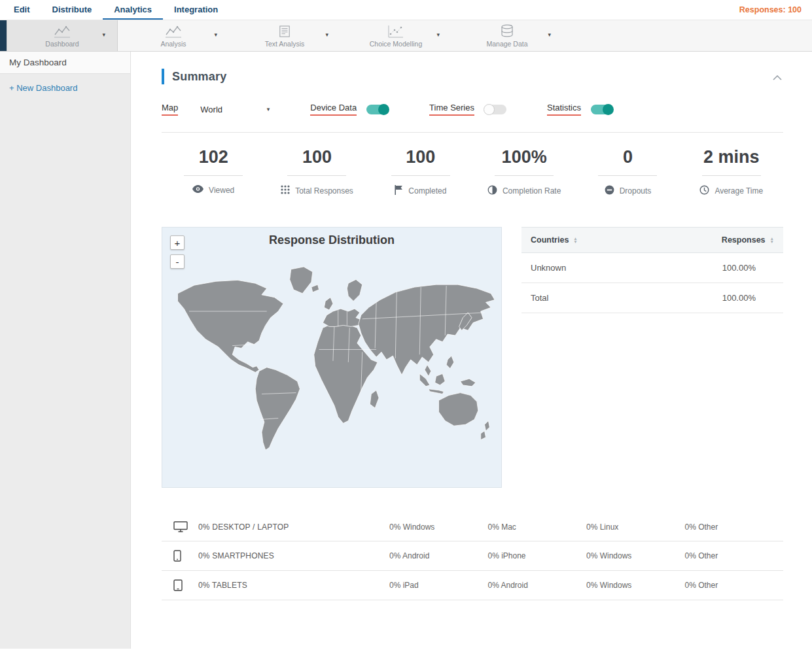 Image resolution: width=812 pixels, height=650 pixels. What do you see at coordinates (334, 109) in the screenshot?
I see `device-data-label: Device Data` at bounding box center [334, 109].